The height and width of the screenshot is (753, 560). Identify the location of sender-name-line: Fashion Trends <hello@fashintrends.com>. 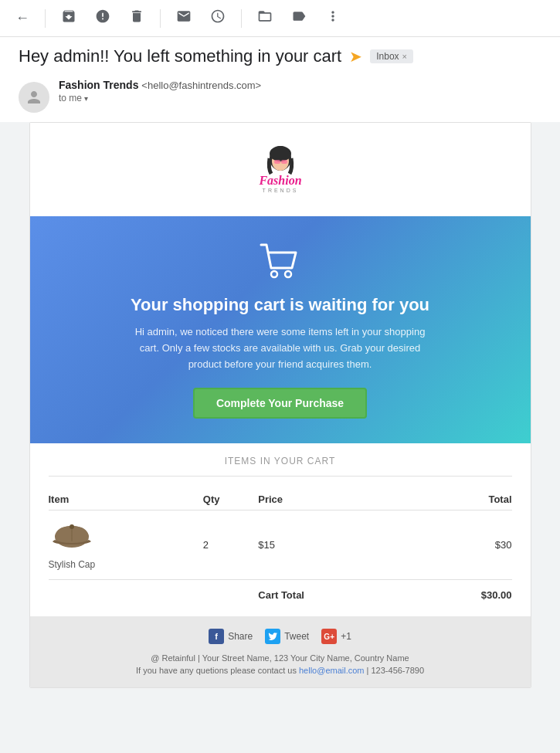
(300, 85).